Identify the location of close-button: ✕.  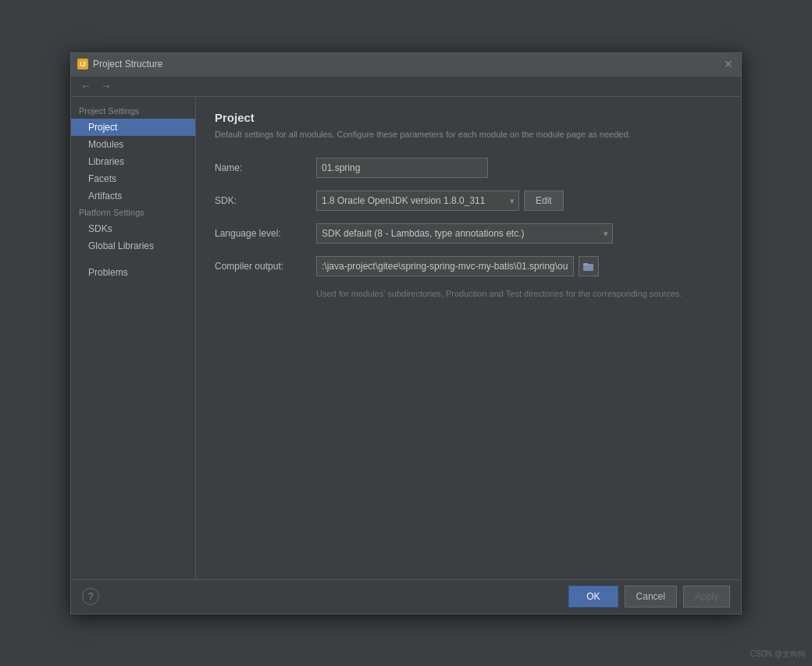
(728, 64).